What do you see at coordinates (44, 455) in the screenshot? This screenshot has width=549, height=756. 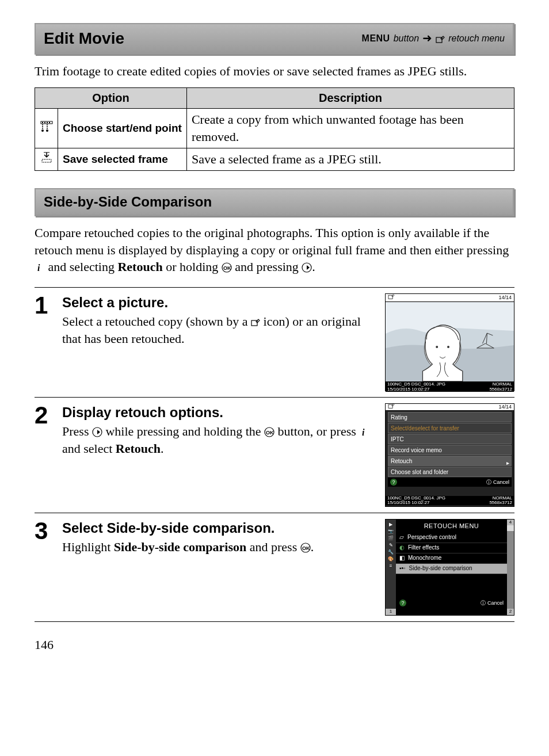 I see `step-number: 2` at bounding box center [44, 455].